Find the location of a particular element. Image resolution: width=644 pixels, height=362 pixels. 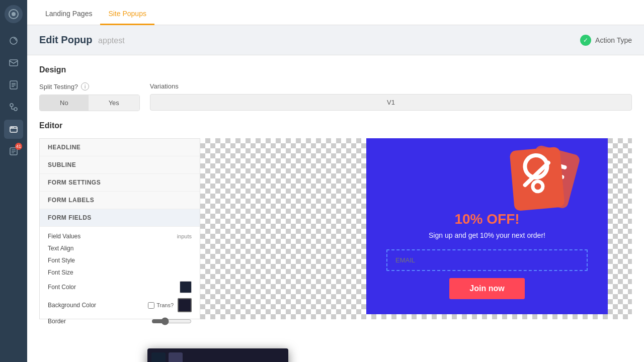

bg-color-controls: Trans? is located at coordinates (170, 305).